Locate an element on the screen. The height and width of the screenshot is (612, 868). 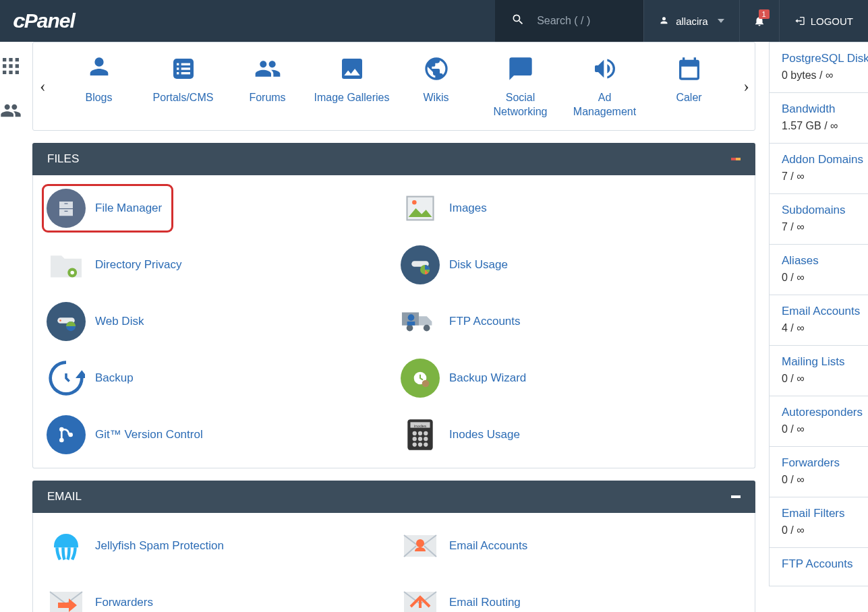
caret-down-icon is located at coordinates (721, 21).